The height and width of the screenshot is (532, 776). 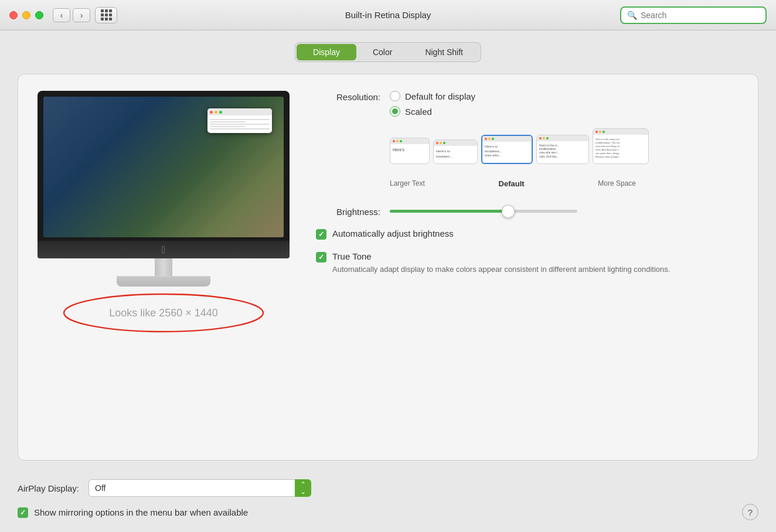 What do you see at coordinates (211, 112) in the screenshot?
I see `preview-close-dot` at bounding box center [211, 112].